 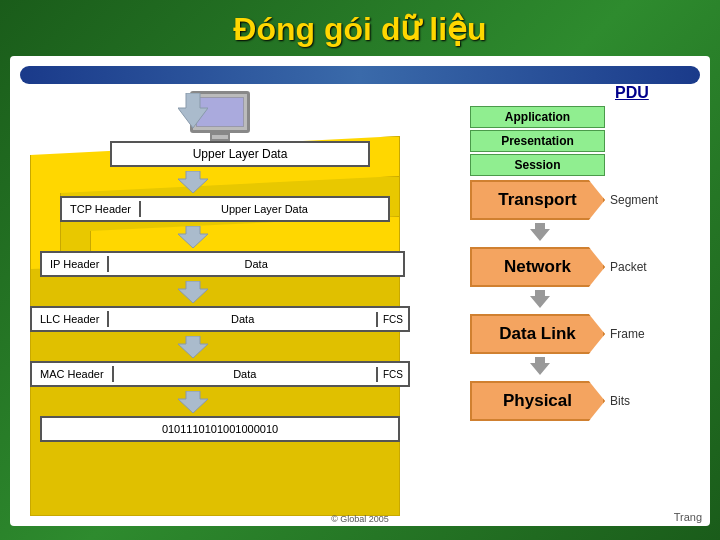 I want to click on pres-row: Presentation, so click(x=588, y=141).